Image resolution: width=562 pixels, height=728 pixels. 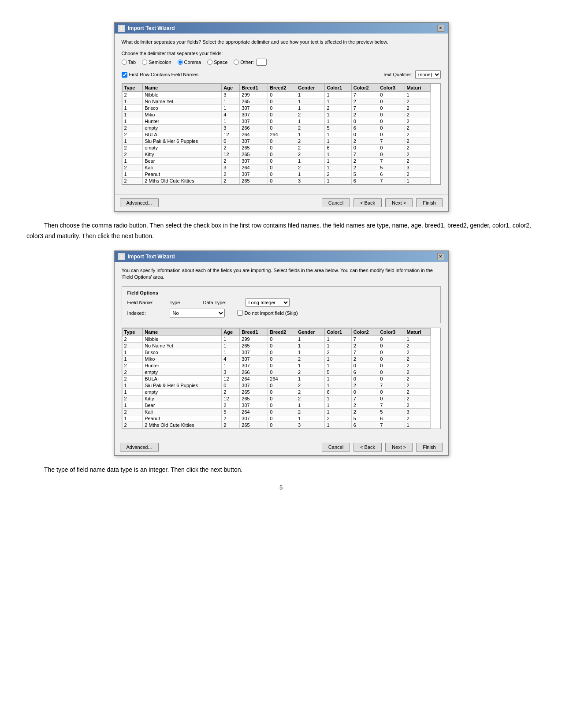 What do you see at coordinates (399, 447) in the screenshot?
I see `next-button-2: Next >` at bounding box center [399, 447].